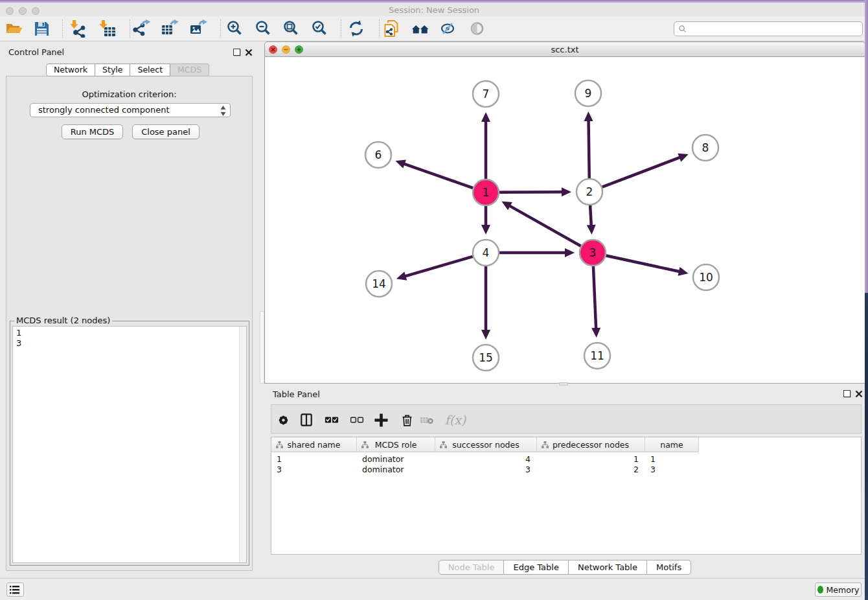 Image resolution: width=868 pixels, height=600 pixels. What do you see at coordinates (486, 253) in the screenshot?
I see `graph-node-label: 4` at bounding box center [486, 253].